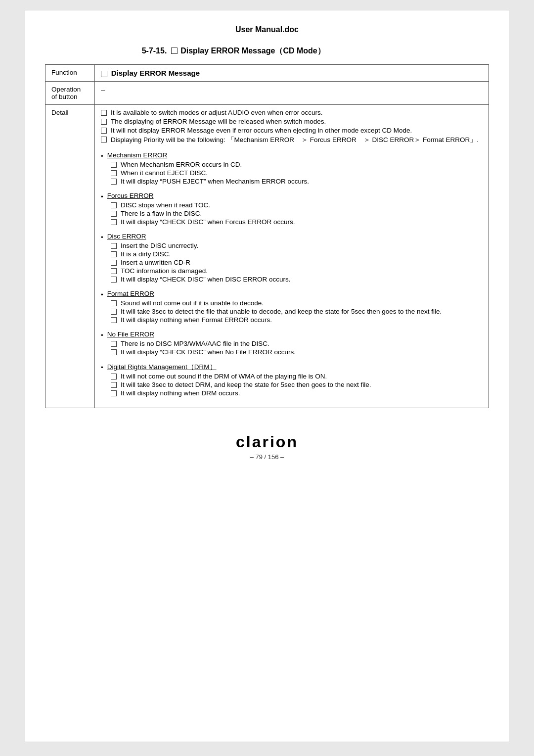 This screenshot has height=756, width=534. What do you see at coordinates (161, 214) in the screenshot?
I see `sub-text: There is a flaw in the DISC.` at bounding box center [161, 214].